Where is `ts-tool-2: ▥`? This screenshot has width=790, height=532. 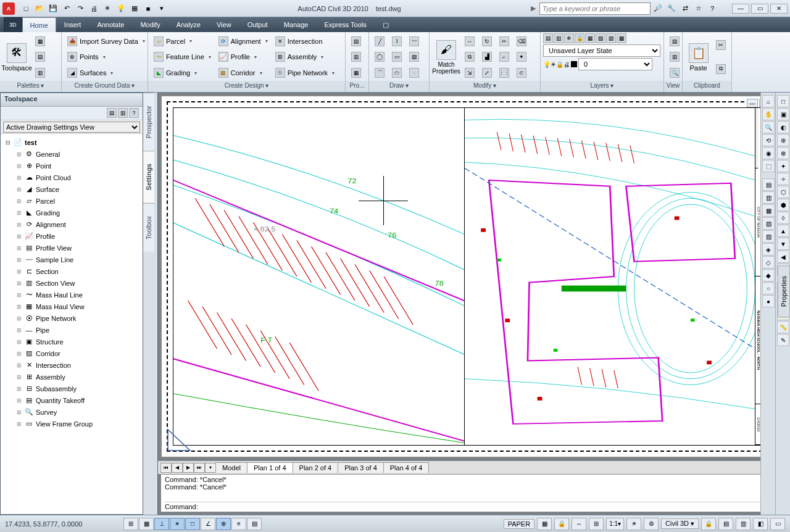 ts-tool-2: ▥ is located at coordinates (123, 113).